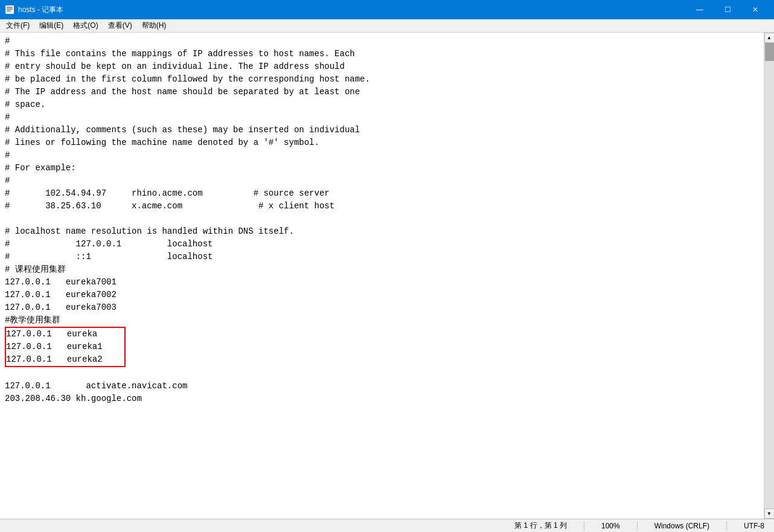  What do you see at coordinates (382, 269) in the screenshot?
I see `text-line: # 课程使用集群` at bounding box center [382, 269].